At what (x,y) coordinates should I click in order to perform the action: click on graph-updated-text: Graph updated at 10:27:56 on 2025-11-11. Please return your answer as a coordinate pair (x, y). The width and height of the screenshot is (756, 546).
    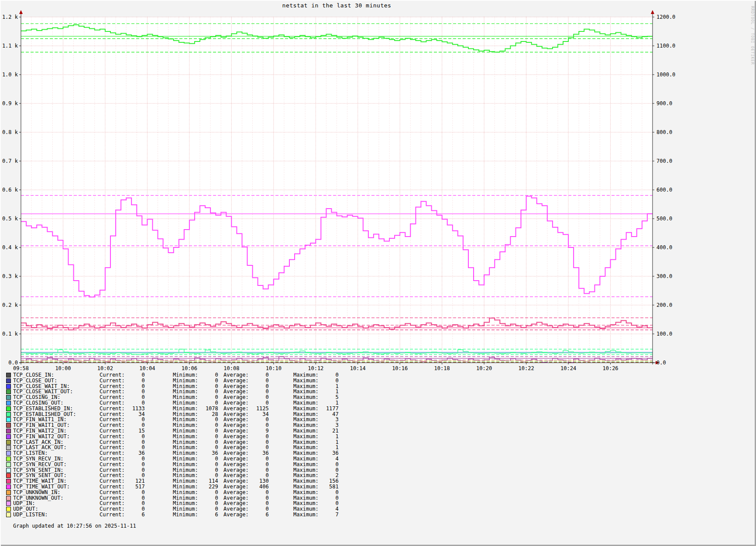
    Looking at the image, I should click on (75, 526).